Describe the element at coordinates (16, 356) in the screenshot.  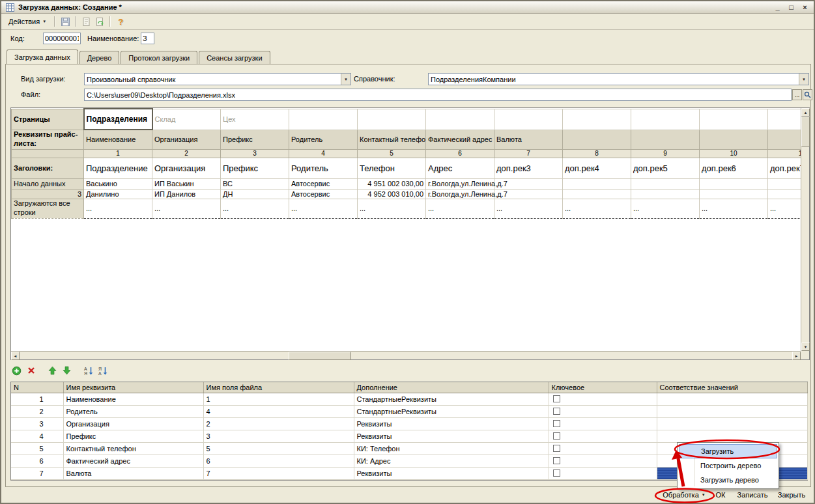
I see `scroll-left-icon: ◄` at that location.